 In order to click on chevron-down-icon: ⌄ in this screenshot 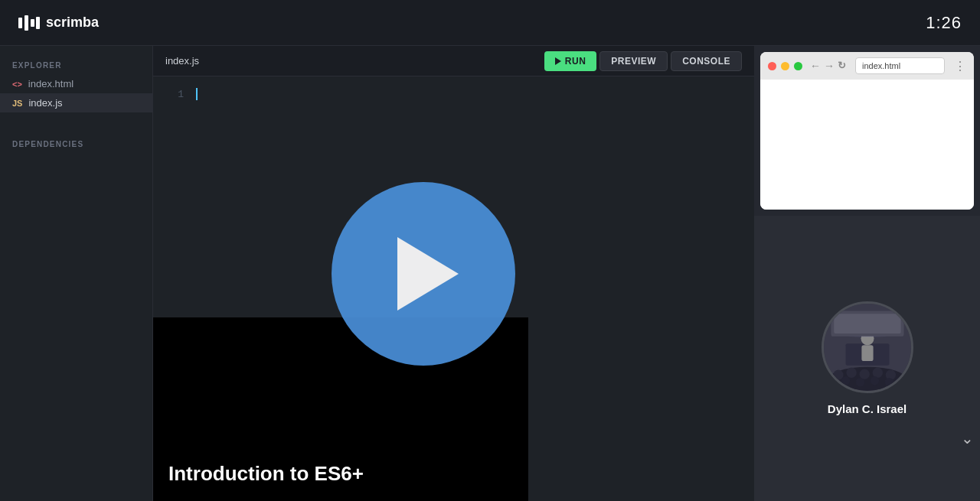, I will do `click(968, 438)`.